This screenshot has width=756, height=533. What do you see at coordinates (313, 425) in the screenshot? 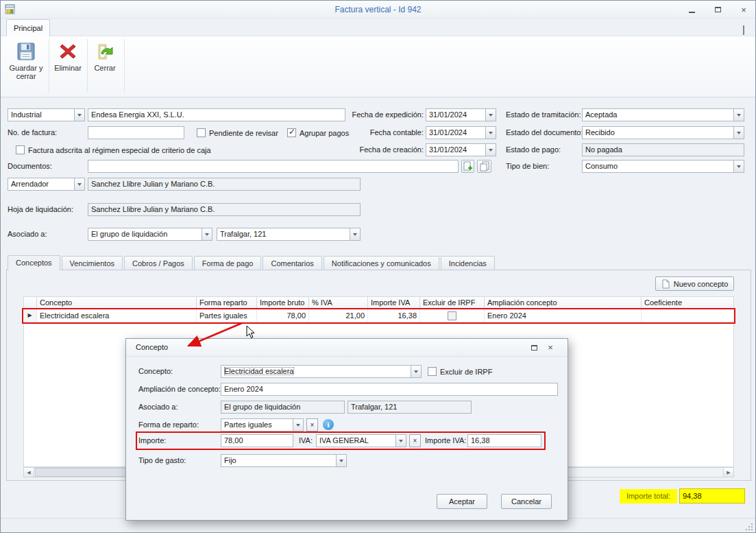
I see `clear-forma-reparto-button: ×` at bounding box center [313, 425].